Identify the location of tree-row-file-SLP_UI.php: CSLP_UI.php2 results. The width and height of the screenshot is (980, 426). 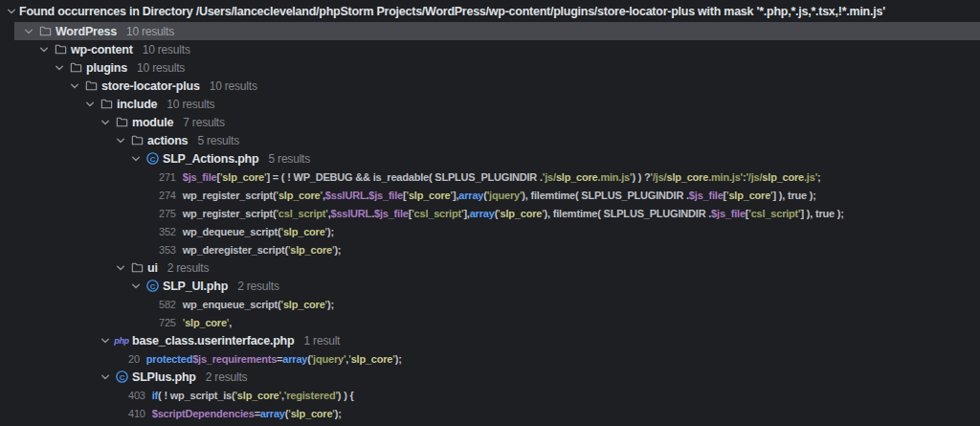
(490, 285).